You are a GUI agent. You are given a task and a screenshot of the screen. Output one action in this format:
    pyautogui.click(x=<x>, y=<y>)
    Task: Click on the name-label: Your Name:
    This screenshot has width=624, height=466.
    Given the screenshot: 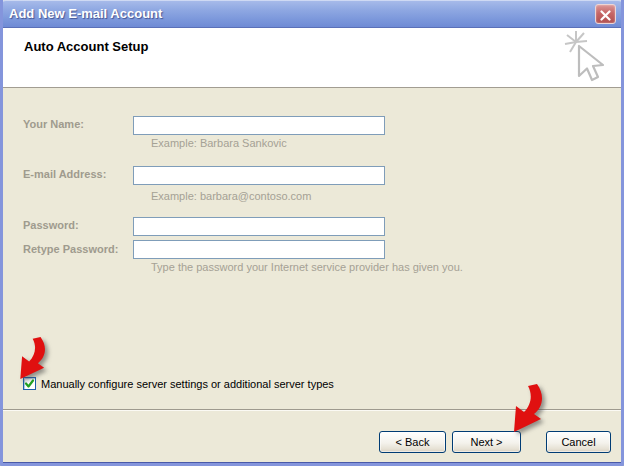 What is the action you would take?
    pyautogui.click(x=54, y=124)
    